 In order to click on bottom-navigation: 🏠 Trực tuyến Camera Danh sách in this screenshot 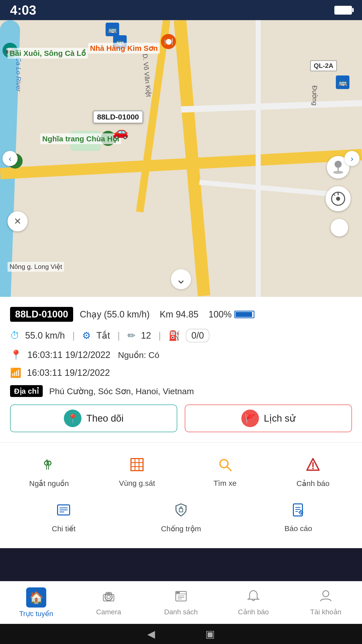, I will do `click(181, 602)`.